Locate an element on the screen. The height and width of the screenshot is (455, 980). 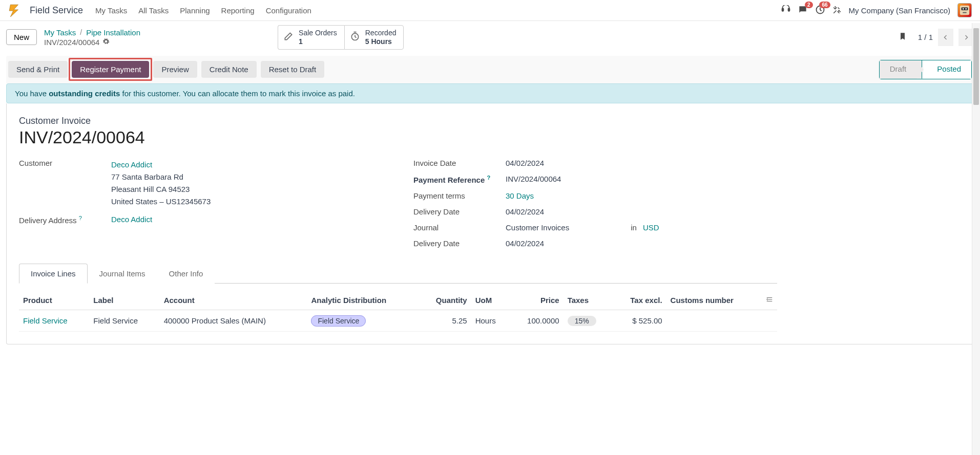
user-avatar is located at coordinates (965, 10).